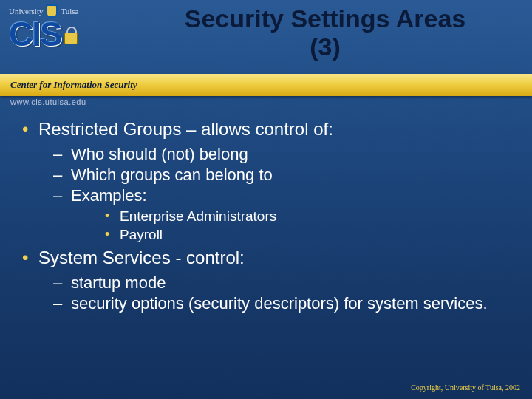 The height and width of the screenshot is (399, 532). What do you see at coordinates (118, 282) in the screenshot?
I see `sub-bullet-text: startup mode` at bounding box center [118, 282].